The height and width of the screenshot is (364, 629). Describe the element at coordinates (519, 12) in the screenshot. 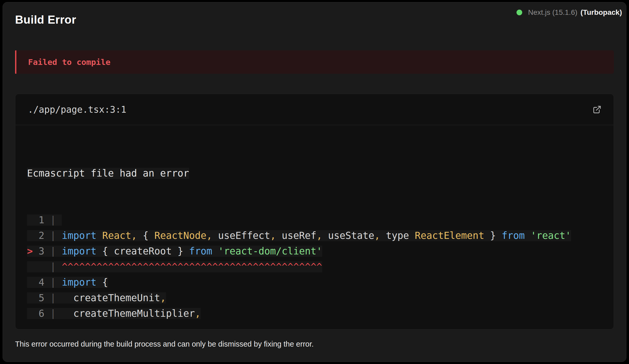

I see `status-dot-icon` at that location.